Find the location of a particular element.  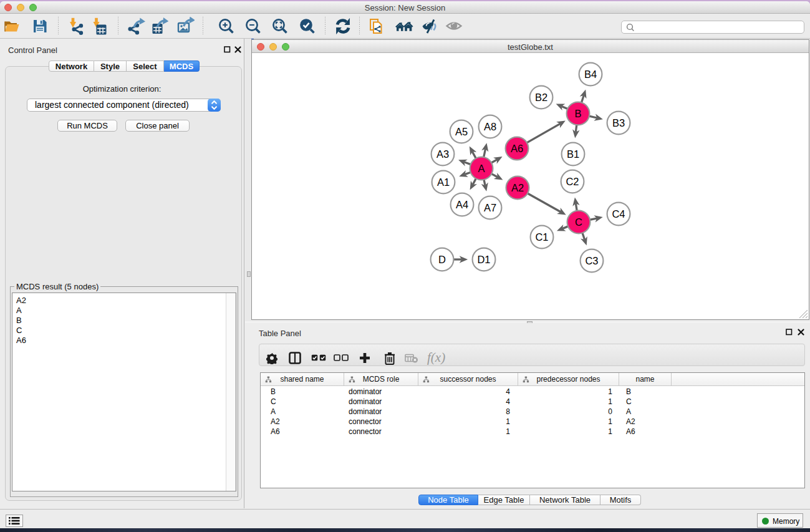

svg-text: A is located at coordinates (481, 168).